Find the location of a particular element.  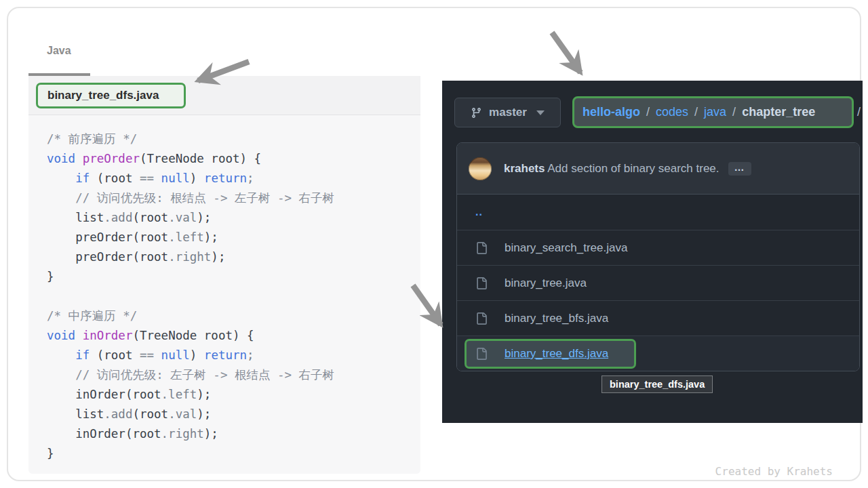

code-line: /* 中序遍历 */ is located at coordinates (233, 316).